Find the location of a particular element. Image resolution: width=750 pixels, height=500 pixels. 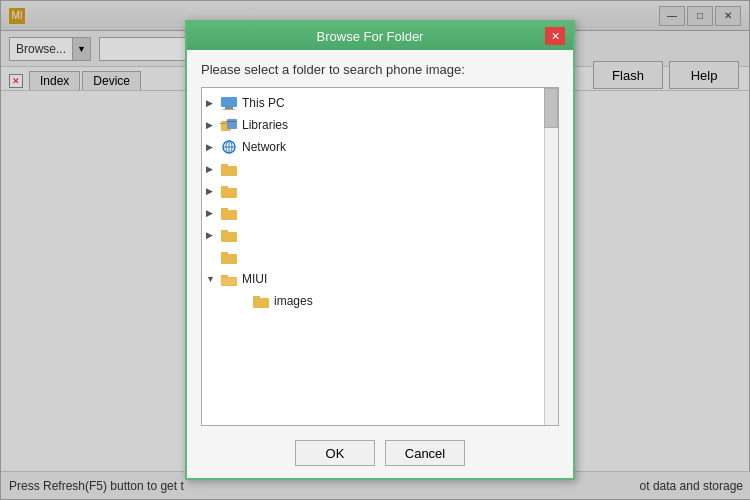

modal-titlebar: Browse For Folder ✕ is located at coordinates (380, 36).